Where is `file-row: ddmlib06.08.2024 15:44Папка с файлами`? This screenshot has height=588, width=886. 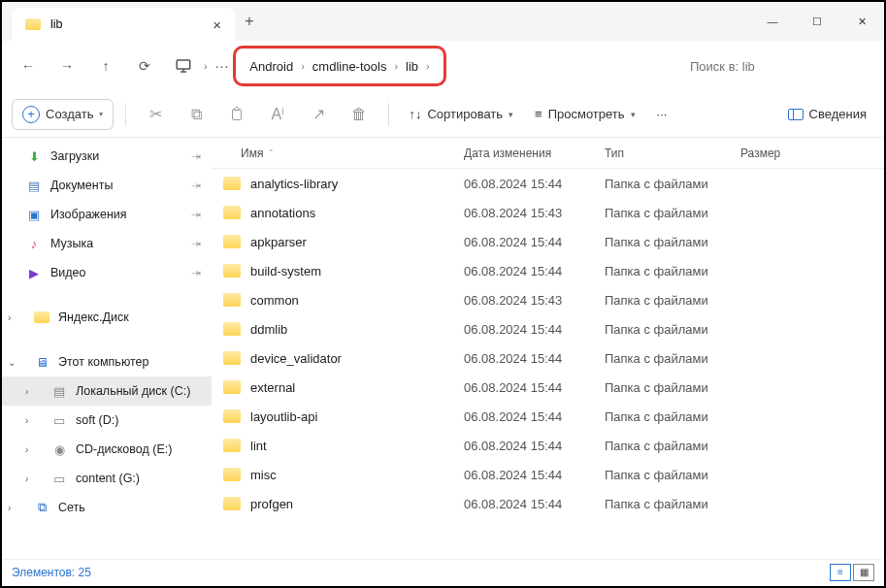 file-row: ddmlib06.08.2024 15:44Папка с файлами is located at coordinates (547, 329).